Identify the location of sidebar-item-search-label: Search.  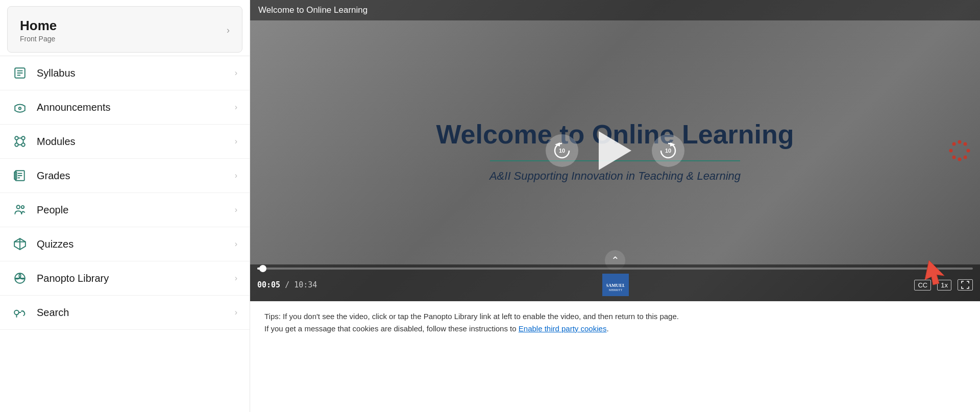
(53, 312).